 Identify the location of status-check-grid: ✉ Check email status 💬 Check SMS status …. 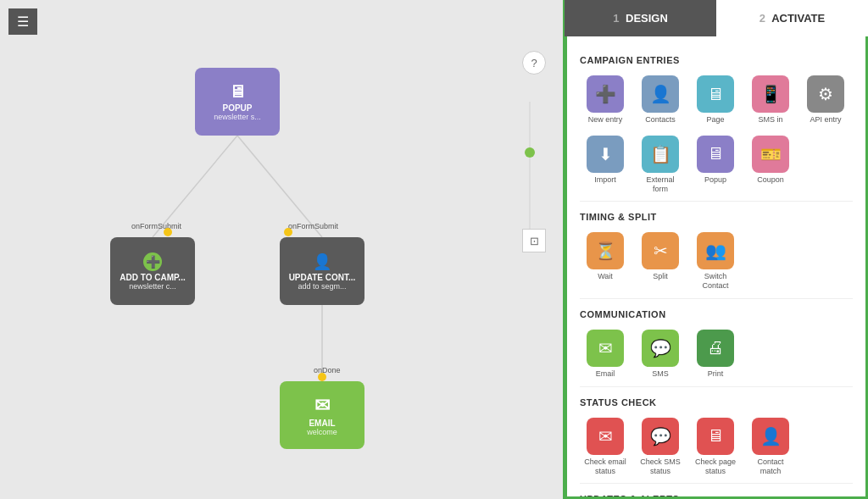
(716, 447).